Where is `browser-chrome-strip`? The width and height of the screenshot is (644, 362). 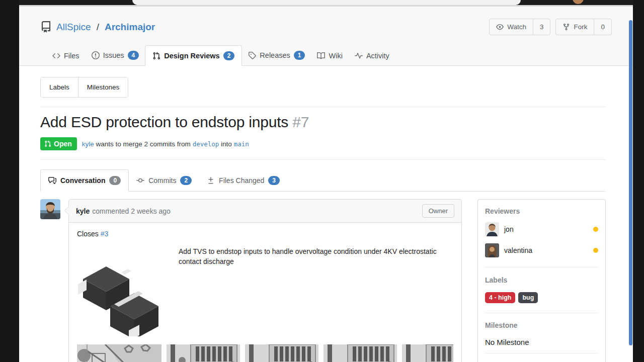 browser-chrome-strip is located at coordinates (326, 3).